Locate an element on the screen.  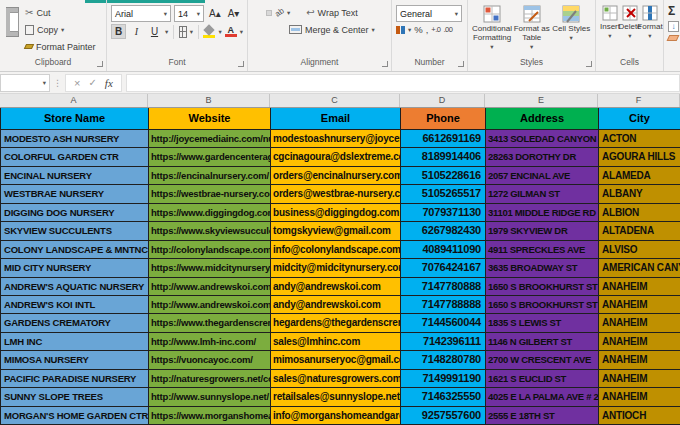
increase-decimal-button: +.0 is located at coordinates (436, 30).